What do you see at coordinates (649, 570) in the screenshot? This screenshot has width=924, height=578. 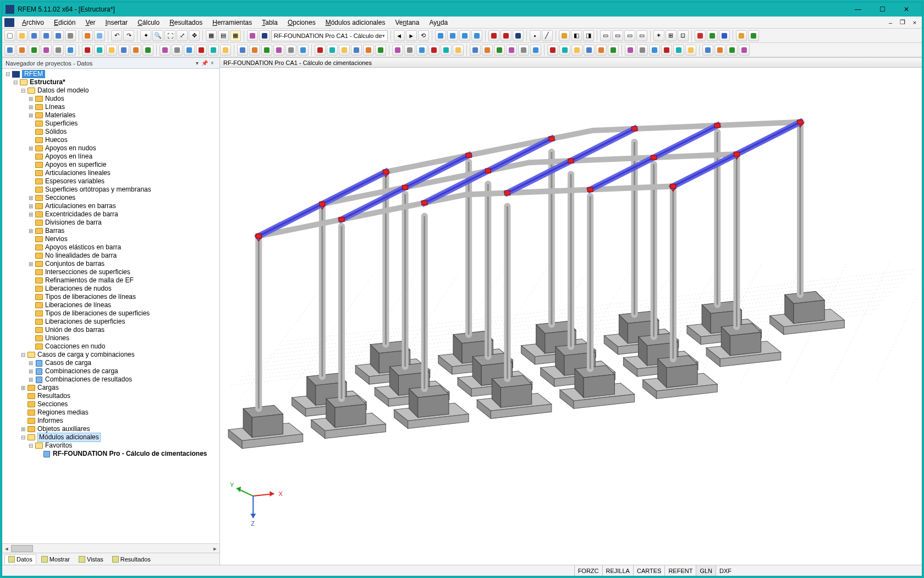 I see `status-cartes: CARTES` at bounding box center [649, 570].